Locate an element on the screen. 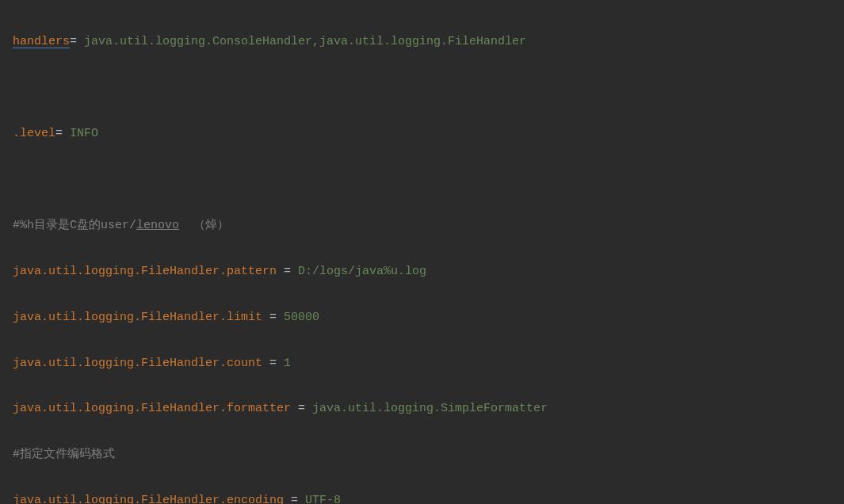 The width and height of the screenshot is (844, 504). property-value: java.util.logging.SimpleFormatter is located at coordinates (430, 409).